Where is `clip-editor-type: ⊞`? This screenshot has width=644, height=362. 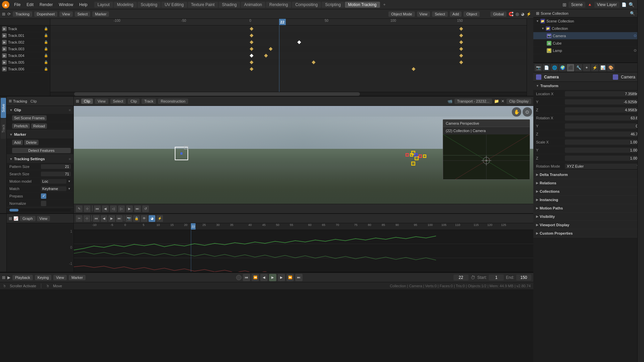 clip-editor-type: ⊞ is located at coordinates (77, 101).